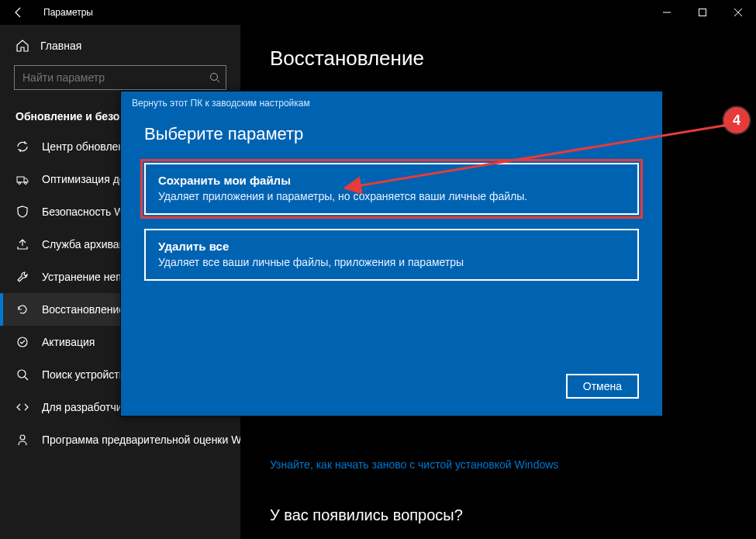 The image size is (756, 539). What do you see at coordinates (87, 375) in the screenshot?
I see `sidebar-item-label: Поиск устройства` at bounding box center [87, 375].